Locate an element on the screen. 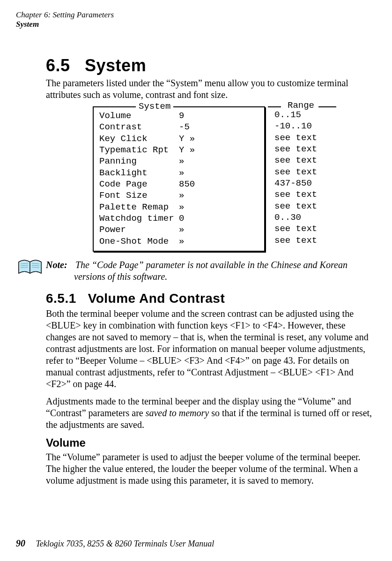 This screenshot has width=392, height=561. menu-row: Font Size» is located at coordinates (179, 195).